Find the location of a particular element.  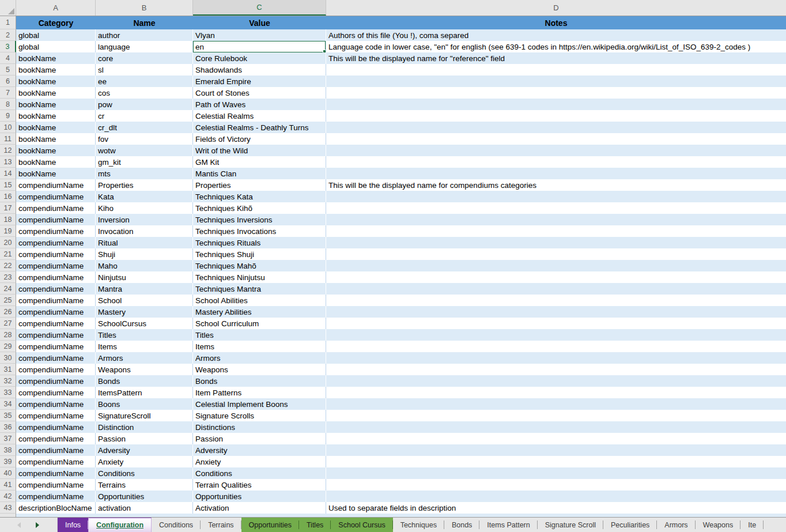

column-header-A: A is located at coordinates (56, 8).